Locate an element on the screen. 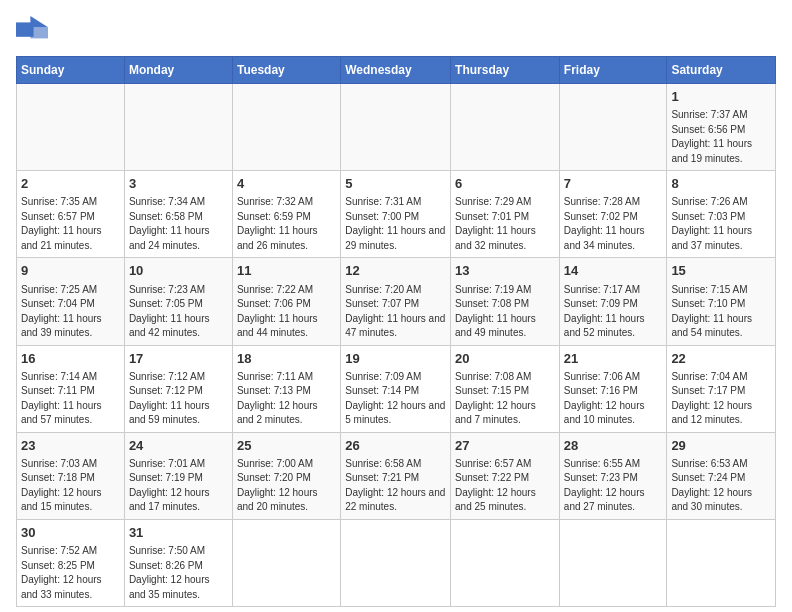  calendar-week-row: 23Sunrise: 7:03 AM Sunset: 7:18 PM Dayli… is located at coordinates (396, 476).